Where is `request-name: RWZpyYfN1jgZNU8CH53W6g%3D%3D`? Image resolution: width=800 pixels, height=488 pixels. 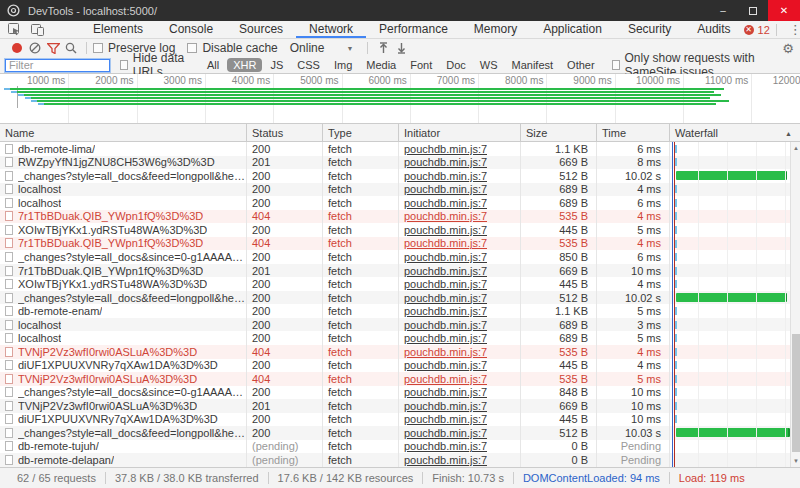
request-name: RWZpyYfN1jgZNU8CH53W6g%3D%3D is located at coordinates (116, 162).